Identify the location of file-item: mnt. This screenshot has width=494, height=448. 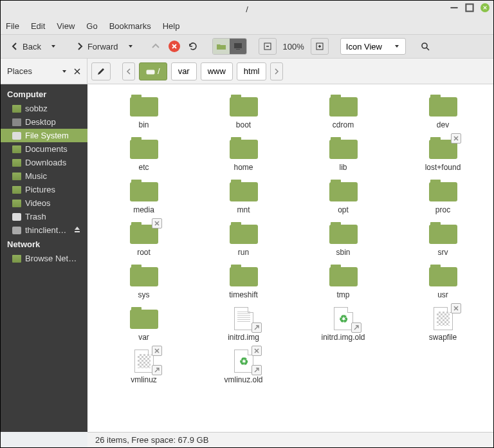
(243, 198).